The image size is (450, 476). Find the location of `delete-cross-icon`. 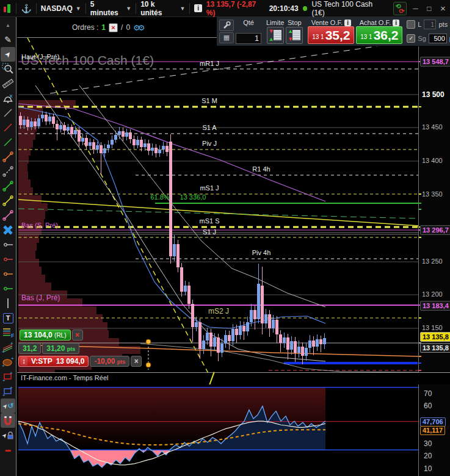

delete-cross-icon is located at coordinates (8, 230).